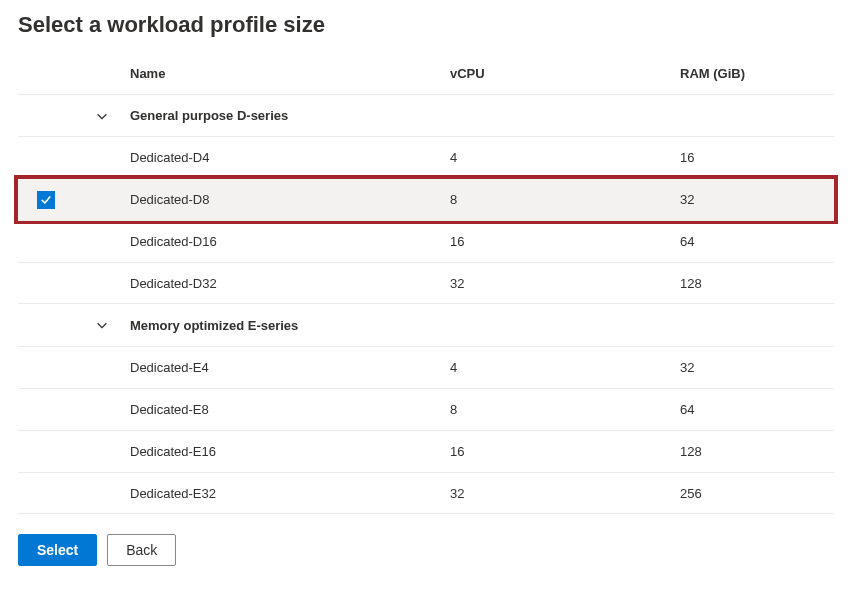 The image size is (852, 609). What do you see at coordinates (290, 452) in the screenshot?
I see `row-name: Dedicated-E16` at bounding box center [290, 452].